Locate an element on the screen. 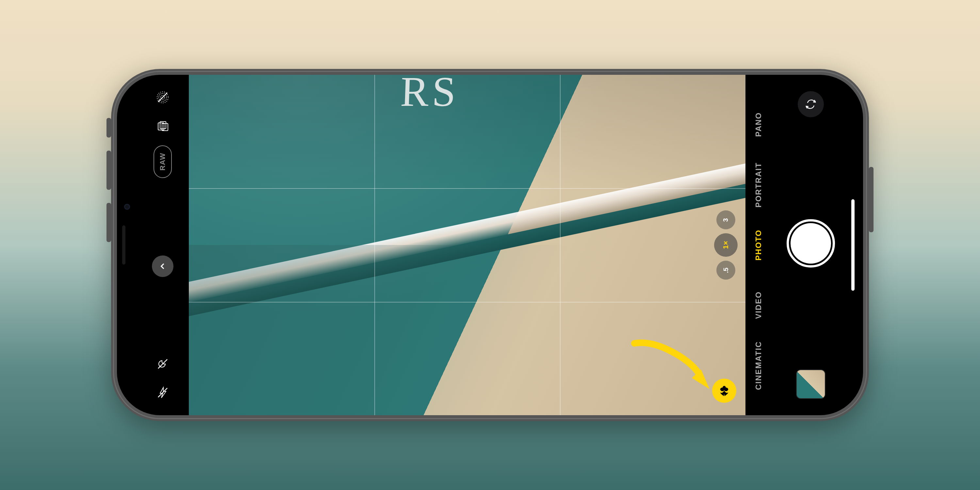 The height and width of the screenshot is (490, 980). live-photo-icon is located at coordinates (163, 97).